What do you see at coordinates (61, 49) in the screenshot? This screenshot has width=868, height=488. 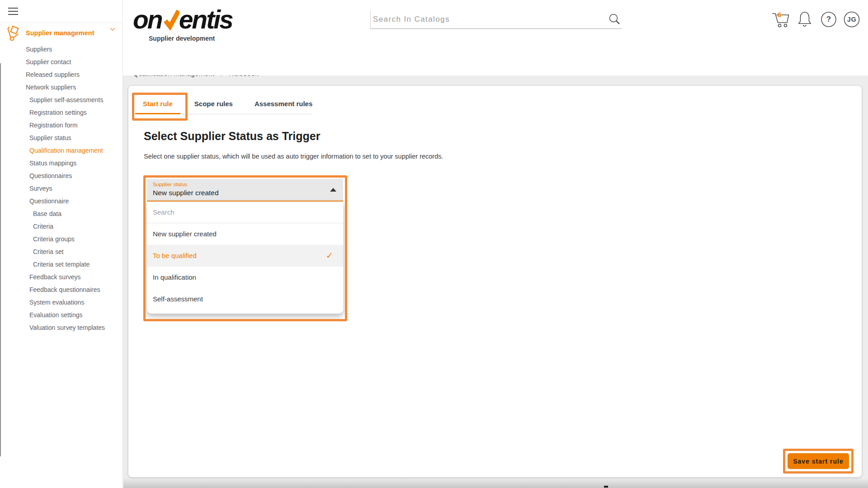 I see `sidebar-item-suppliers: Suppliers` at bounding box center [61, 49].